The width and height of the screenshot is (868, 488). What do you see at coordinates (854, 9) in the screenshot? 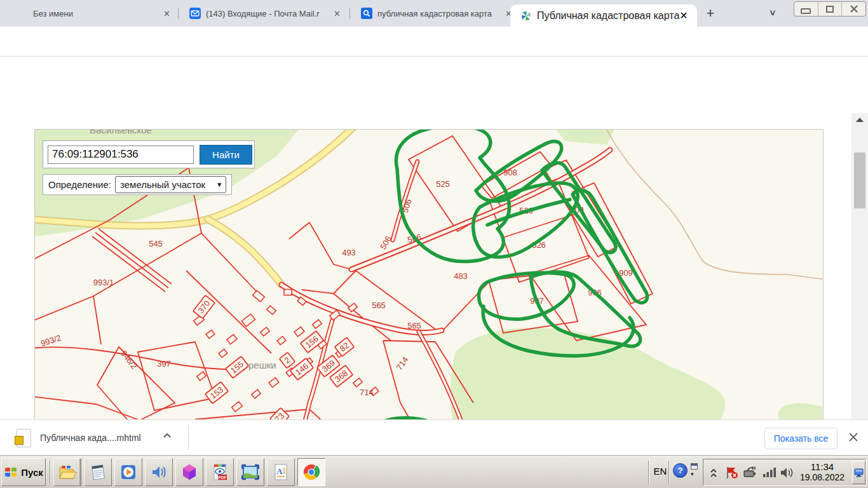
I see `close-button` at bounding box center [854, 9].